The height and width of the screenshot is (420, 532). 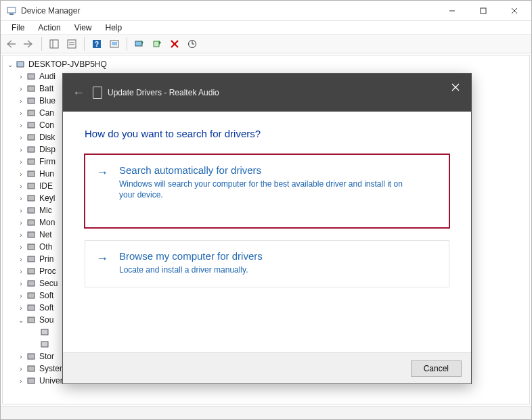 What do you see at coordinates (97, 44) in the screenshot?
I see `help-button: ?` at bounding box center [97, 44].